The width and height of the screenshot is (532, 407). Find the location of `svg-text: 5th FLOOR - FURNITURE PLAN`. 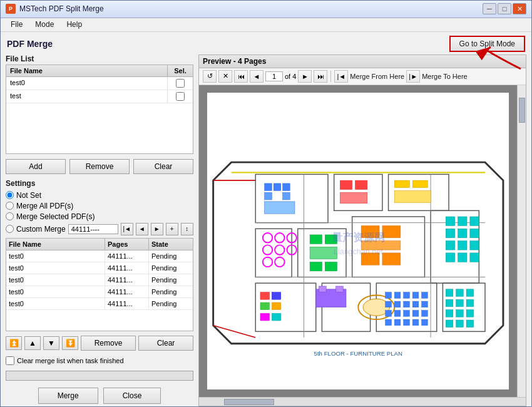

svg-text: 5th FLOOR - FURNITURE PLAN is located at coordinates (358, 353).